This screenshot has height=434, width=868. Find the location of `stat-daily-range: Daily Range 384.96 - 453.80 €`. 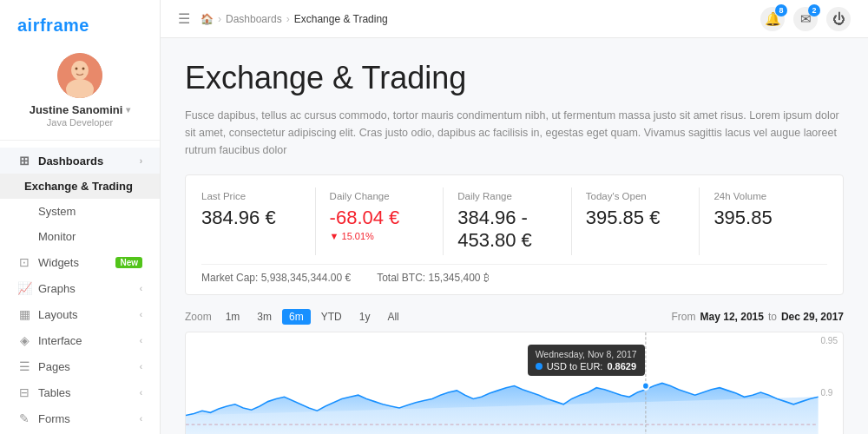

stat-daily-range: Daily Range 384.96 - 453.80 € is located at coordinates (508, 221).